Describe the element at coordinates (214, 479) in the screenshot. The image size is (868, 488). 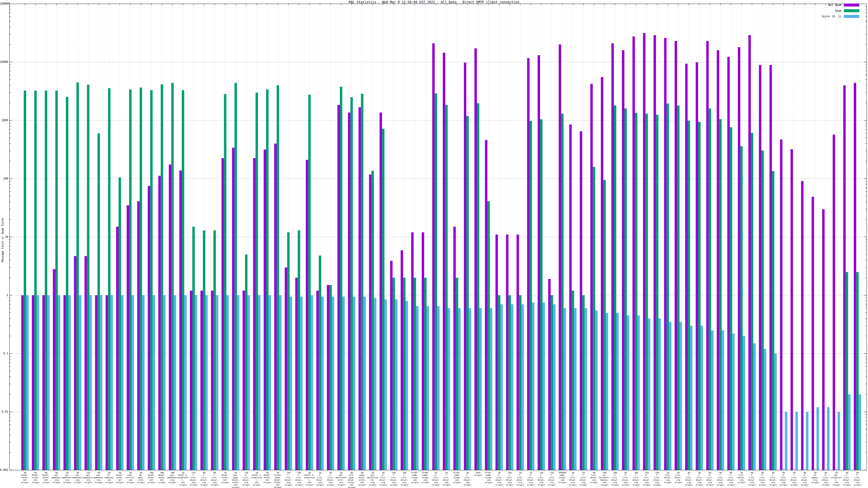
I see `x-axis-label: 8@ Y. list. dnswl. org origin` at that location.